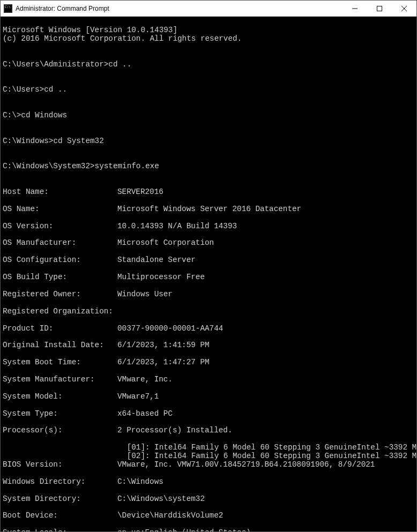  I want to click on info-original-install: Original Install Date:6/1/2023, 1:41:59 …, so click(208, 346).